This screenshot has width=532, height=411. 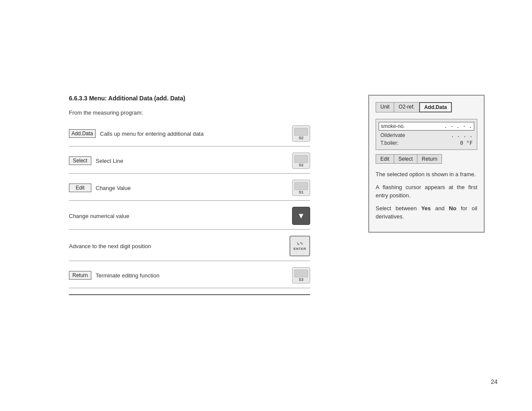 What do you see at coordinates (406, 159) in the screenshot?
I see `device-select-button: Select` at bounding box center [406, 159].